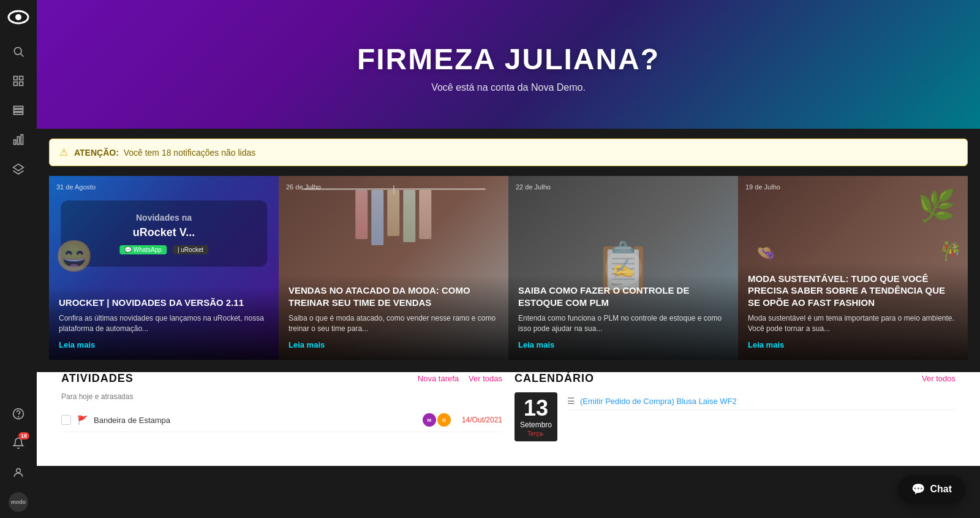 This screenshot has height=518, width=980. What do you see at coordinates (735, 417) in the screenshot?
I see `calendar-day-block: 13 Setembro Terça- ☰ (Emitir Pedido de C…` at bounding box center [735, 417].